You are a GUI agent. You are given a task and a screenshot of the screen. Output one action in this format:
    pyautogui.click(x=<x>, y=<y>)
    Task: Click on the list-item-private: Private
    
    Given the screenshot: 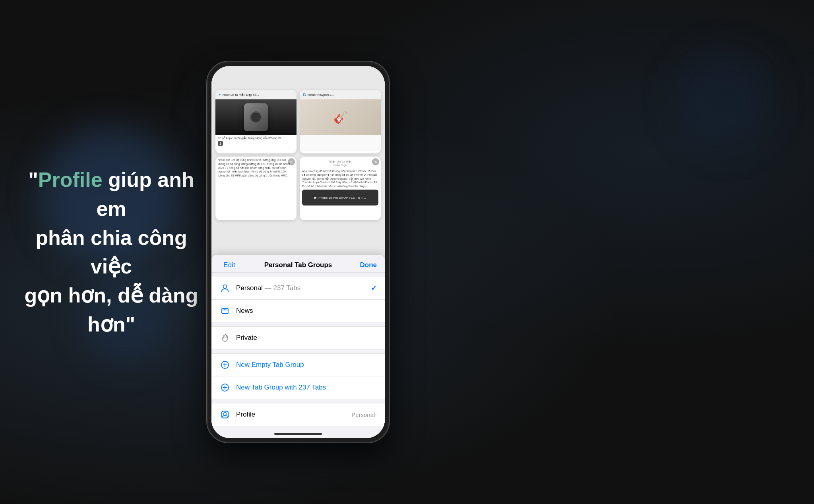 What is the action you would take?
    pyautogui.click(x=298, y=338)
    